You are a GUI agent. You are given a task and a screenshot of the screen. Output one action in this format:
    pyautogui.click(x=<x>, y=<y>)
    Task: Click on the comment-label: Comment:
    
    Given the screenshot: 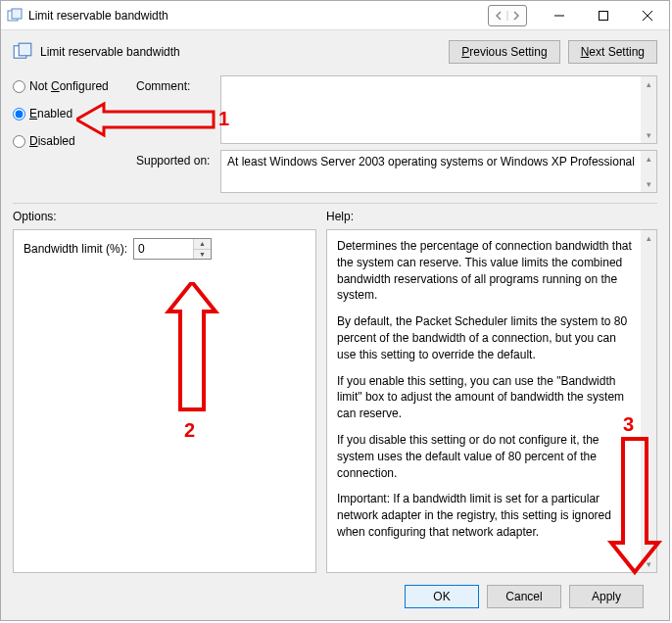 What is the action you would take?
    pyautogui.click(x=175, y=110)
    